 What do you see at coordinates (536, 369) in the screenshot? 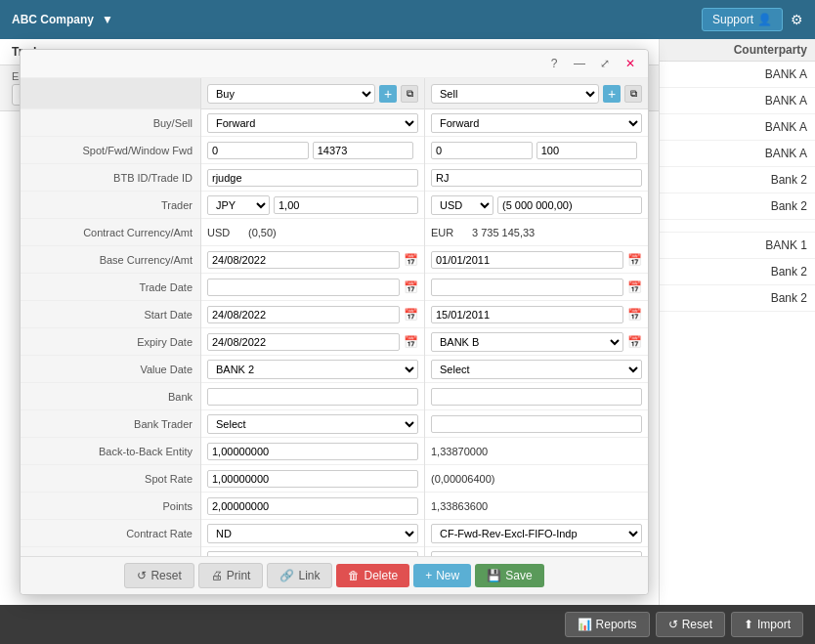
I see `col2-bank-row: Select BANK A BANK 1` at bounding box center [536, 369].